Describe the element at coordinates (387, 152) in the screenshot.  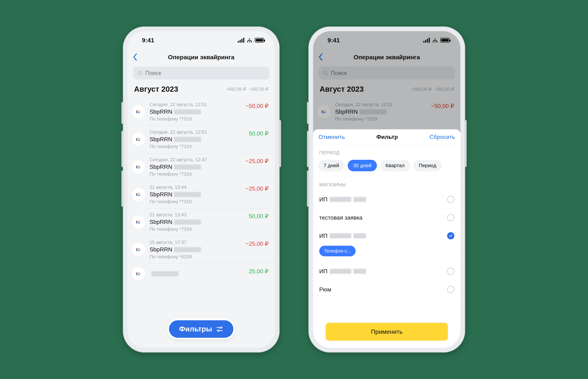
I see `period-section-label: ПЕРИОД` at that location.